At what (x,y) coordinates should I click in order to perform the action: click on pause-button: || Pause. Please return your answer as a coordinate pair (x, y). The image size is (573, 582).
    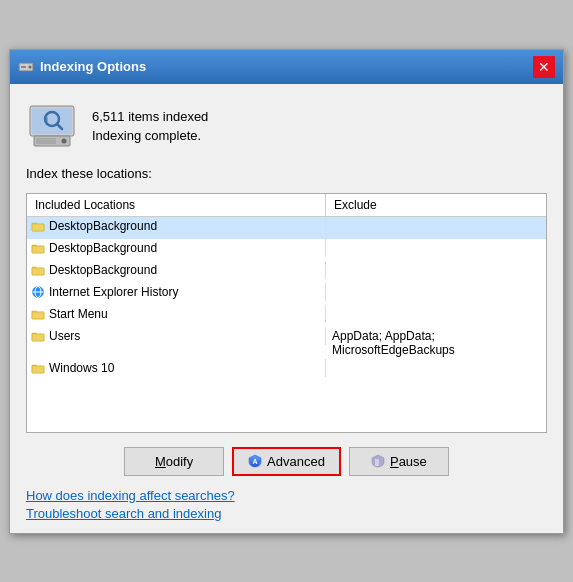
    Looking at the image, I should click on (399, 462).